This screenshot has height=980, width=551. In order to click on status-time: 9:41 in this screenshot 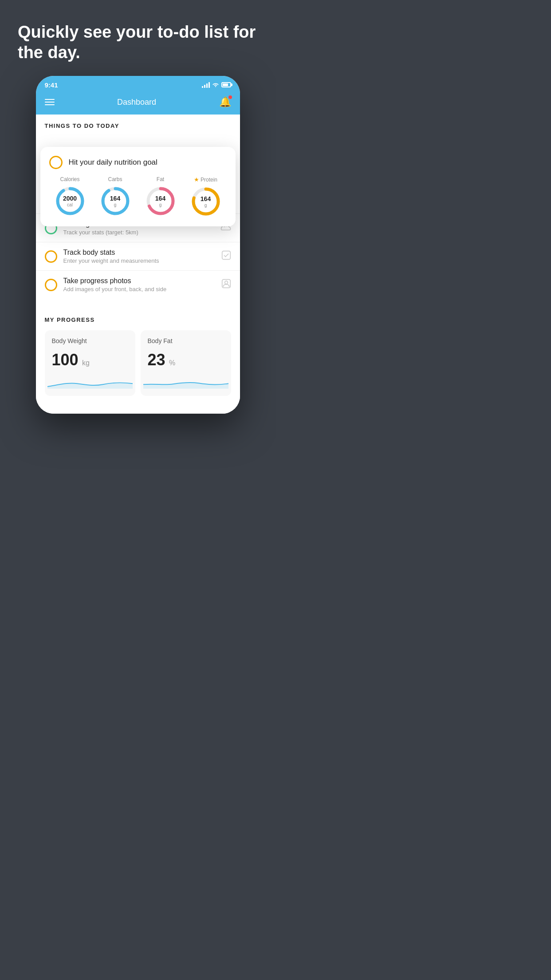, I will do `click(51, 85)`.